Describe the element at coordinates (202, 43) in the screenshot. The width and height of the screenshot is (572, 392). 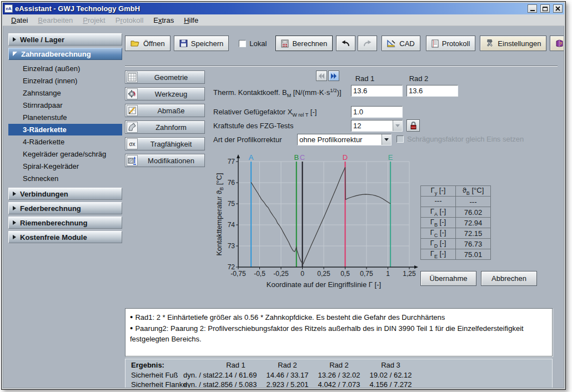
I see `save-button: Speichern` at that location.